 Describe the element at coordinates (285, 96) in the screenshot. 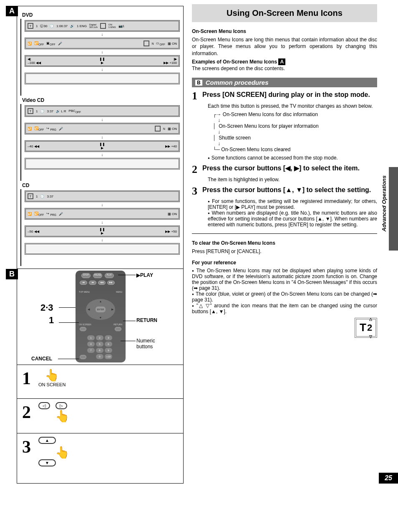

I see `procedure-step-1: 1 Press [ON SCREEN] during play or in th…` at that location.